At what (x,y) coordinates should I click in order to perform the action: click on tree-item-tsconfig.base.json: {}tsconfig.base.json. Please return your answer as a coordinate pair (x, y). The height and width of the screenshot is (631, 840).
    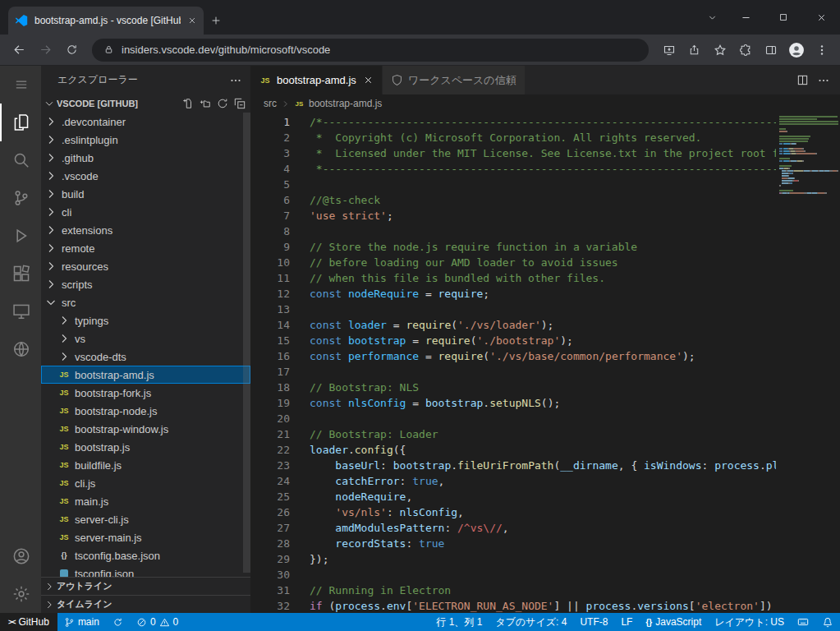
    Looking at the image, I should click on (146, 555).